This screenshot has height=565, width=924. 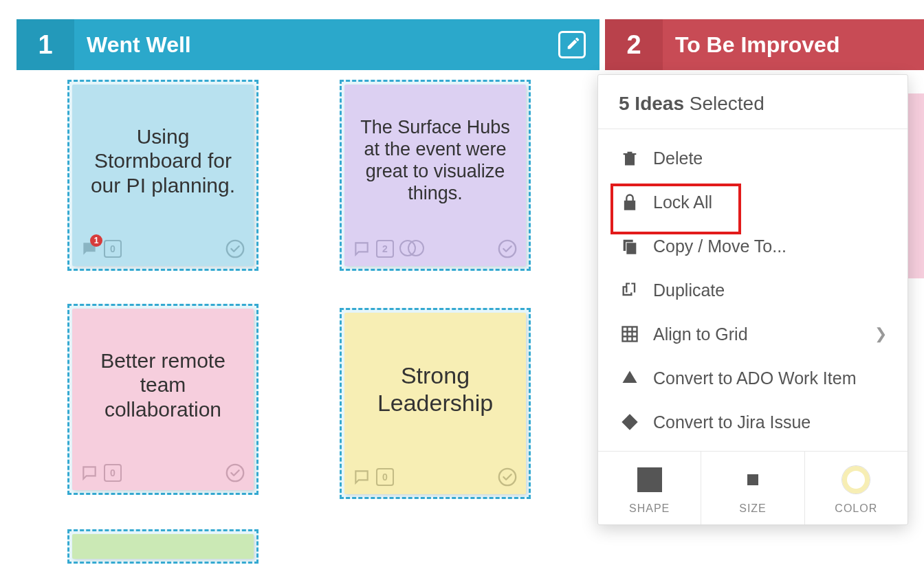 I want to click on lock-icon, so click(x=630, y=202).